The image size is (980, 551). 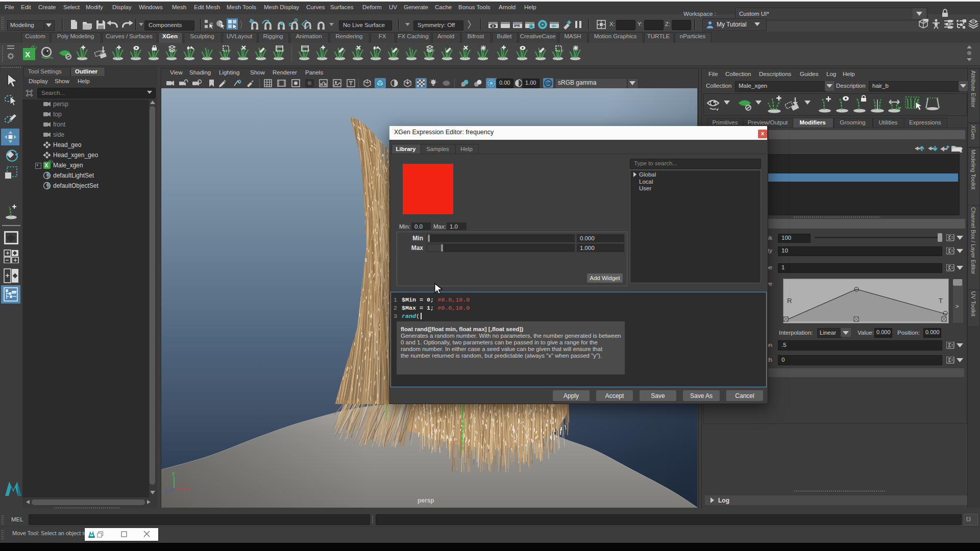 What do you see at coordinates (174, 473) in the screenshot?
I see `svg-text: y` at bounding box center [174, 473].